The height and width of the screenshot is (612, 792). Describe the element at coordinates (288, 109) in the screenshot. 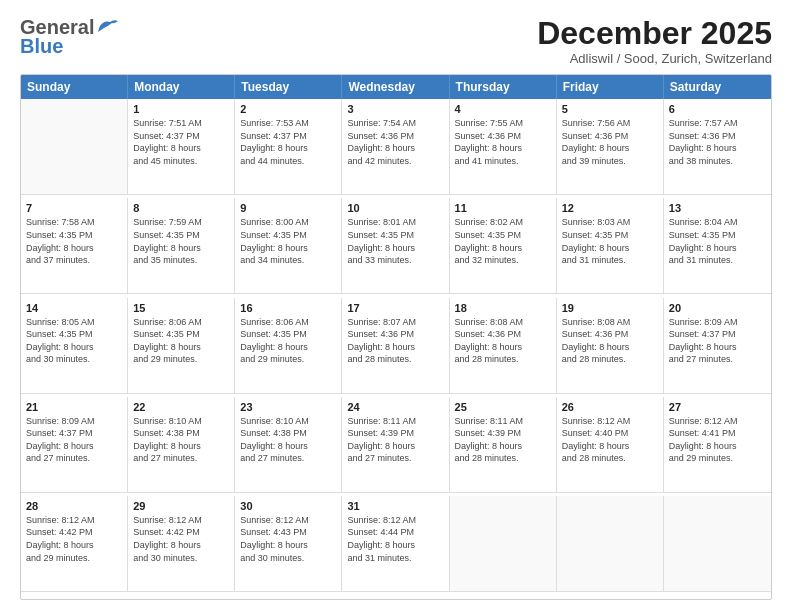

I see `day-number: 2` at that location.